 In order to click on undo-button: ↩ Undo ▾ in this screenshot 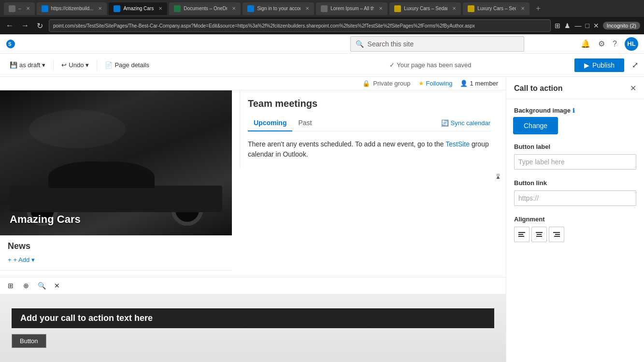, I will do `click(75, 65)`.